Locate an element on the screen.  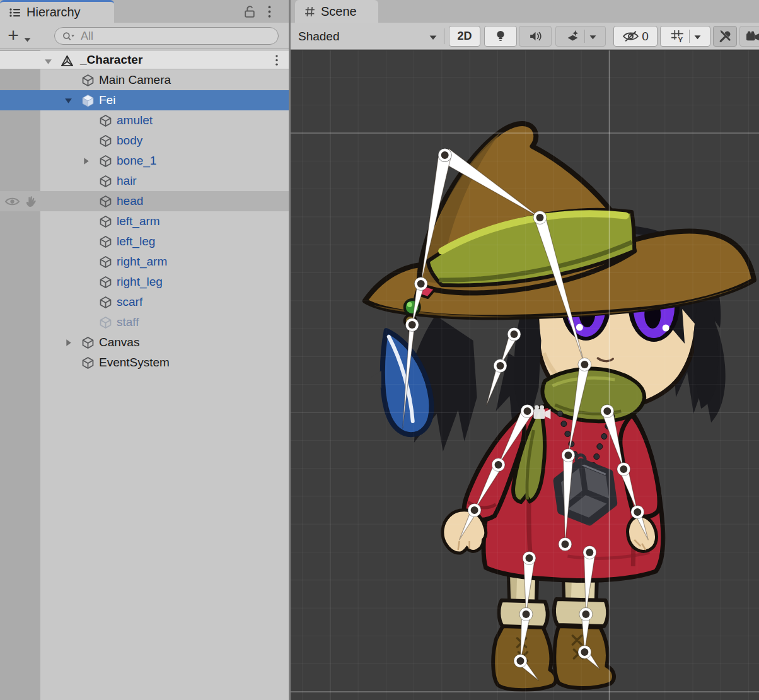
tree-item-label: Main Camera is located at coordinates (135, 80).